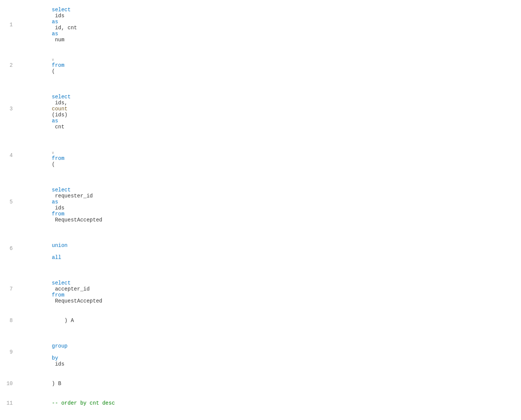 The height and width of the screenshot is (420, 521). I want to click on code-row-11: 11 -- order by cnt desc, so click(260, 403).